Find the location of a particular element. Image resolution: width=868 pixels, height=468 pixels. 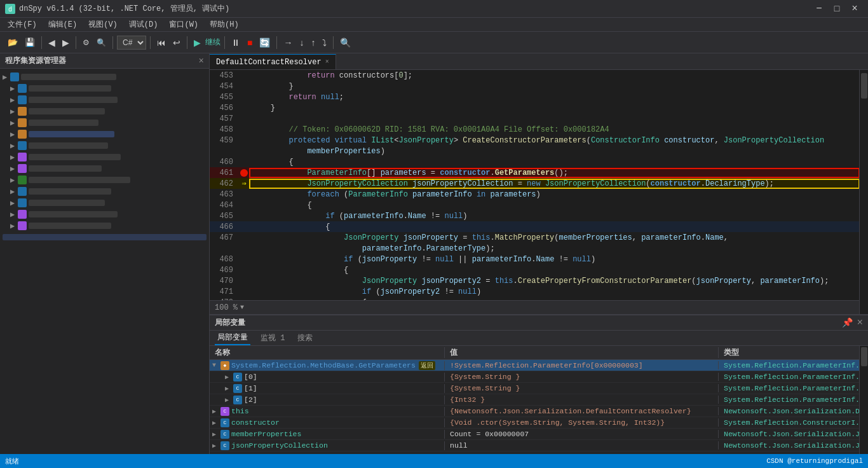

var-value-cell-6: {Void .ctor(System.String, System.String… is located at coordinates (582, 422).